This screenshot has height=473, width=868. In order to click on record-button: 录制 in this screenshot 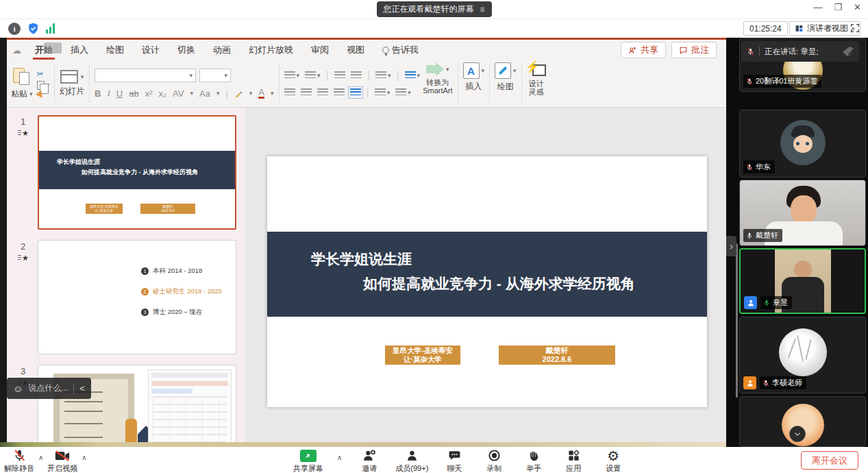, I will do `click(494, 461)`.